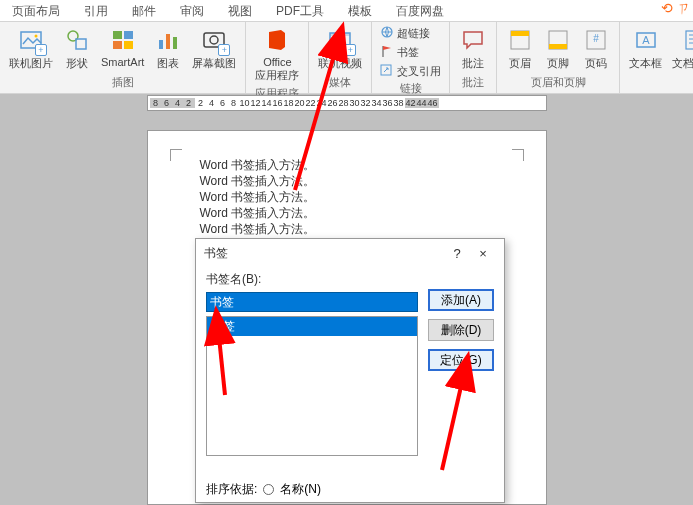 Image resolution: width=693 pixels, height=505 pixels. What do you see at coordinates (192, 10) in the screenshot?
I see `tab-review: 审阅` at bounding box center [192, 10].